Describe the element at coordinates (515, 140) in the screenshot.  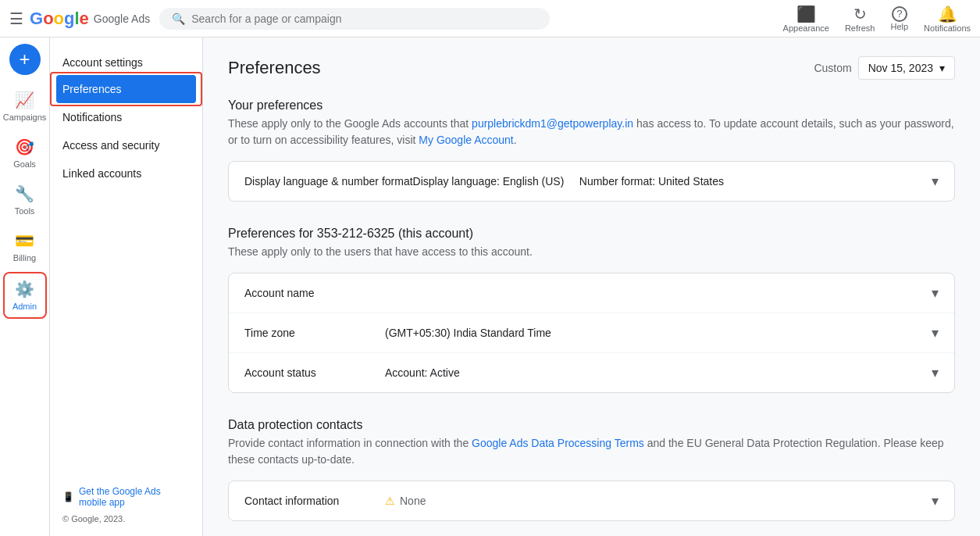
I see `desc-suffix: .` at that location.